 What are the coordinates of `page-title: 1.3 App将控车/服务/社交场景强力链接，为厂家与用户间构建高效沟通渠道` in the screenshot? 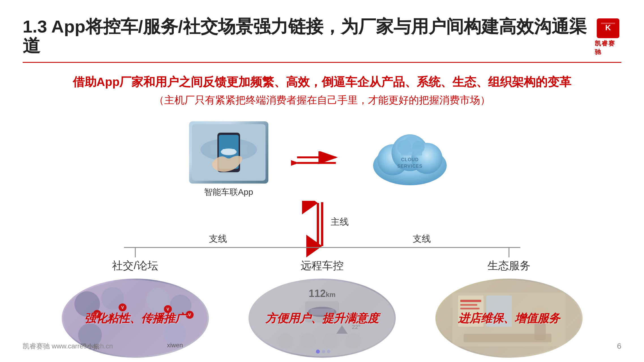 It's located at (309, 36).